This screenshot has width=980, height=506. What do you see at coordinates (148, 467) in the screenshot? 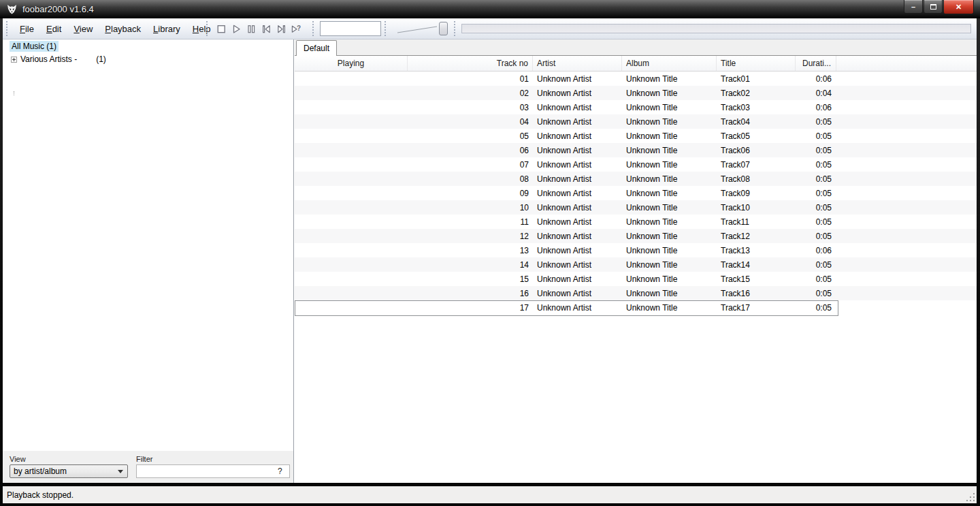
I see `library-footer: View by artist/album Filter ?` at bounding box center [148, 467].